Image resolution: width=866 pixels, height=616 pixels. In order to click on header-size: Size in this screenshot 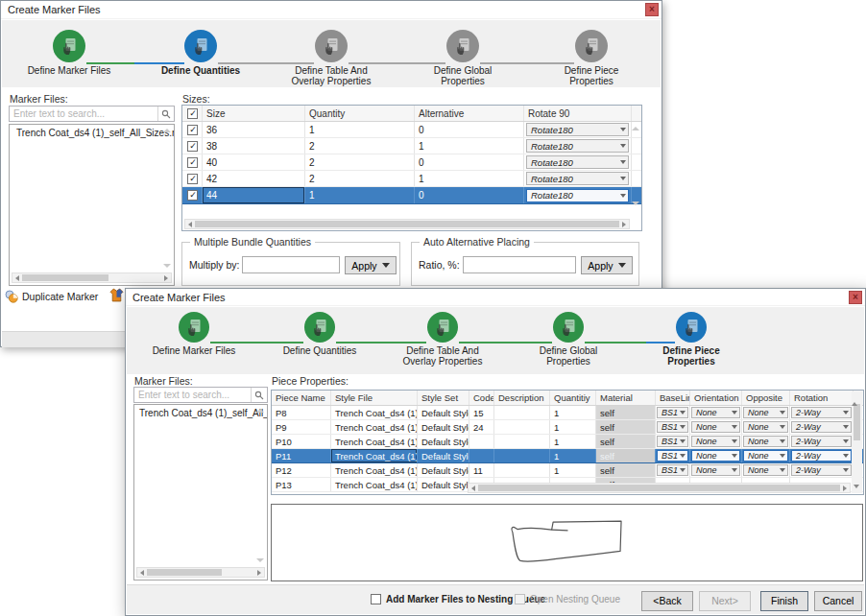, I will do `click(253, 113)`.